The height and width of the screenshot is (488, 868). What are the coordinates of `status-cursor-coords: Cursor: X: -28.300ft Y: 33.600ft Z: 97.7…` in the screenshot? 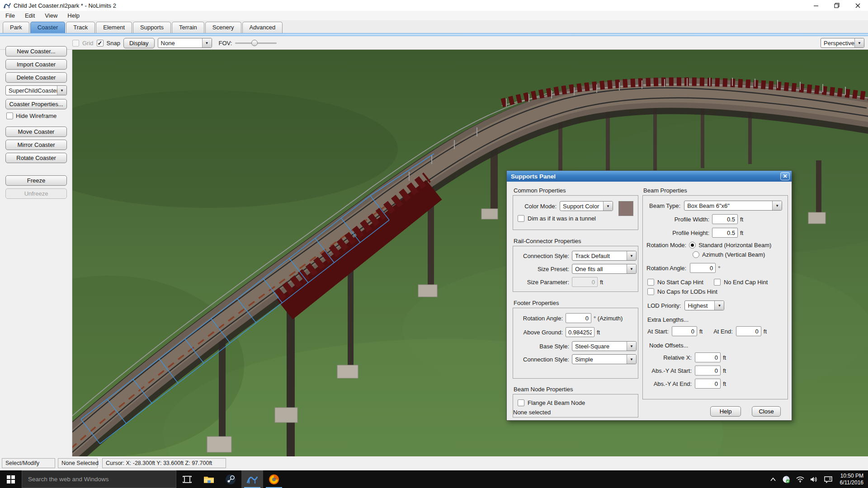 It's located at (164, 463).